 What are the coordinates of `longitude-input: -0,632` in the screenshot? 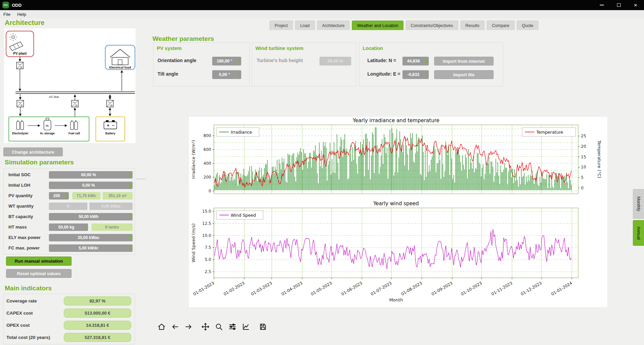 It's located at (416, 75).